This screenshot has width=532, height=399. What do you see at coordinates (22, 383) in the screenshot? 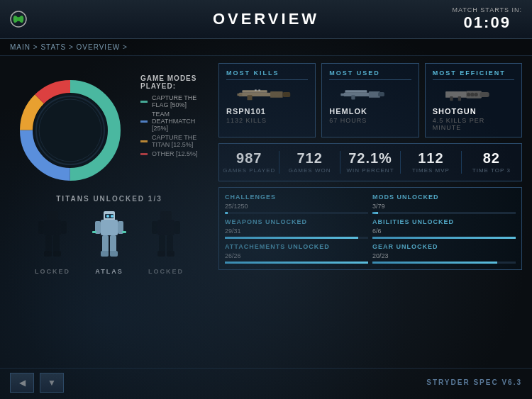
I see `back-button: ◀` at bounding box center [22, 383].